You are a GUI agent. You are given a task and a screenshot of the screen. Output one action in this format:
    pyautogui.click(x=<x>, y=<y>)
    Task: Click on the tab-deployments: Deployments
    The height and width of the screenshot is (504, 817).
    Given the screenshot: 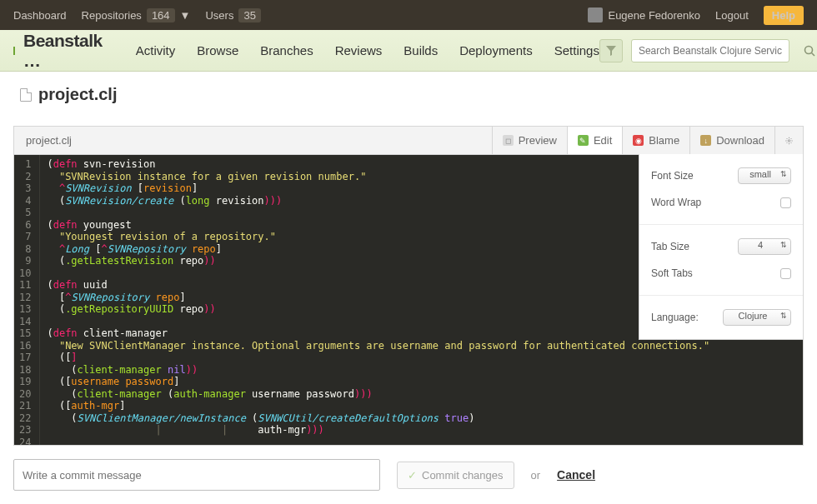 What is the action you would take?
    pyautogui.click(x=496, y=50)
    